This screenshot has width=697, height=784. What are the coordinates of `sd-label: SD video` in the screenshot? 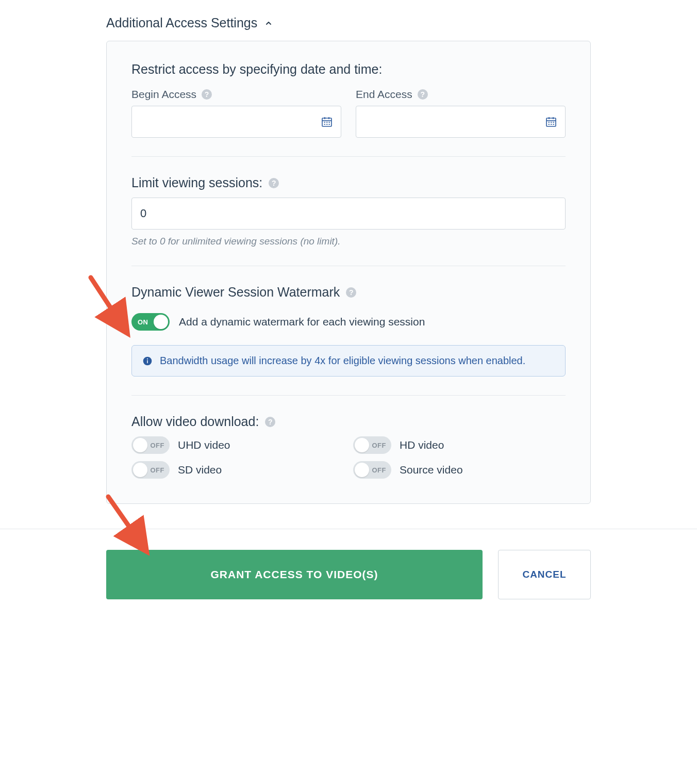 It's located at (200, 470).